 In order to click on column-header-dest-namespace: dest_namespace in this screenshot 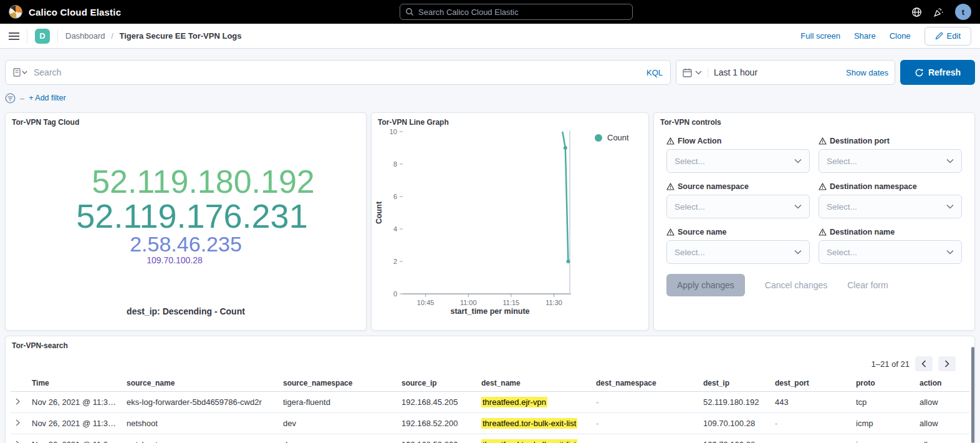, I will do `click(645, 383)`.